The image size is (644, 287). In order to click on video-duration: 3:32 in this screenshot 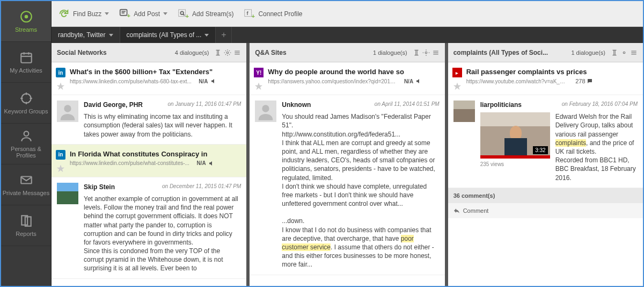, I will do `click(540, 150)`.